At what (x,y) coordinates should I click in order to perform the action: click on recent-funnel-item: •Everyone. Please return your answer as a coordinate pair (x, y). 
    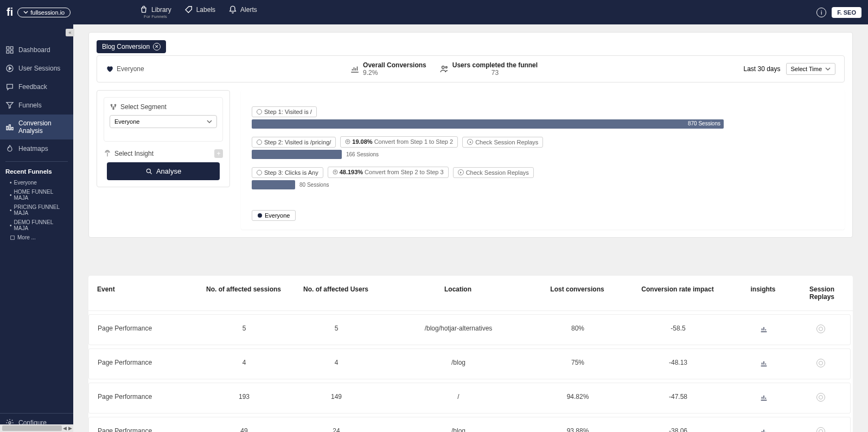
    Looking at the image, I should click on (37, 182).